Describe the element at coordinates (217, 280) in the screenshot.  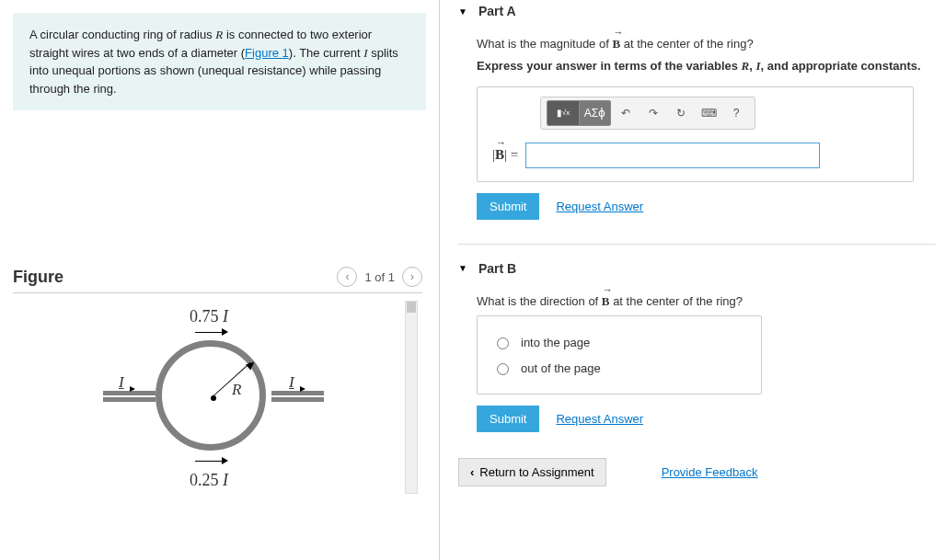
I see `figure-heading: Figure ‹ 1 of 1 ›` at that location.